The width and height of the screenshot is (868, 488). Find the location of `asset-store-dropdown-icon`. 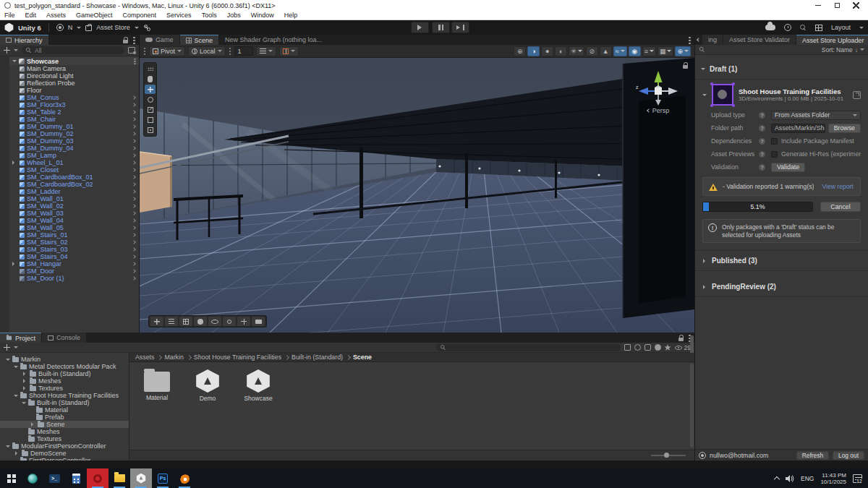

asset-store-dropdown-icon is located at coordinates (137, 29).